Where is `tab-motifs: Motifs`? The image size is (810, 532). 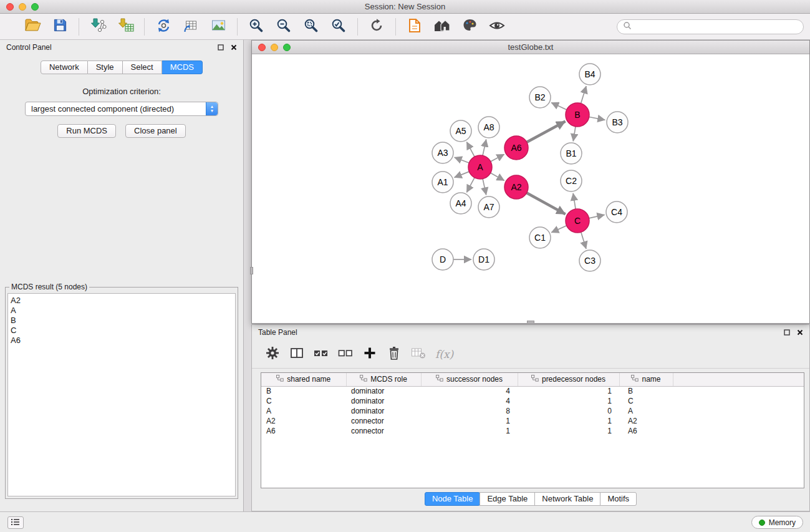
tab-motifs: Motifs is located at coordinates (619, 499).